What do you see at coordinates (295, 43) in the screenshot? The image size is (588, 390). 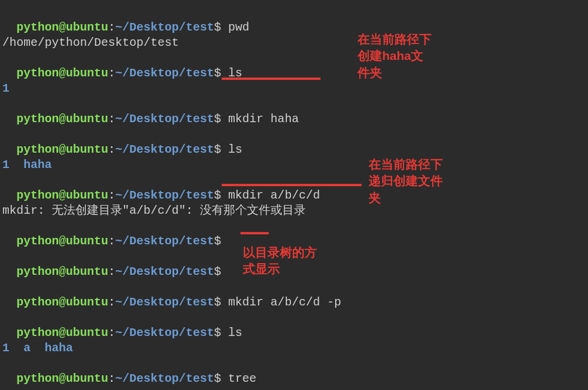 I see `output-line: /home/python/Desktop/test` at bounding box center [295, 43].